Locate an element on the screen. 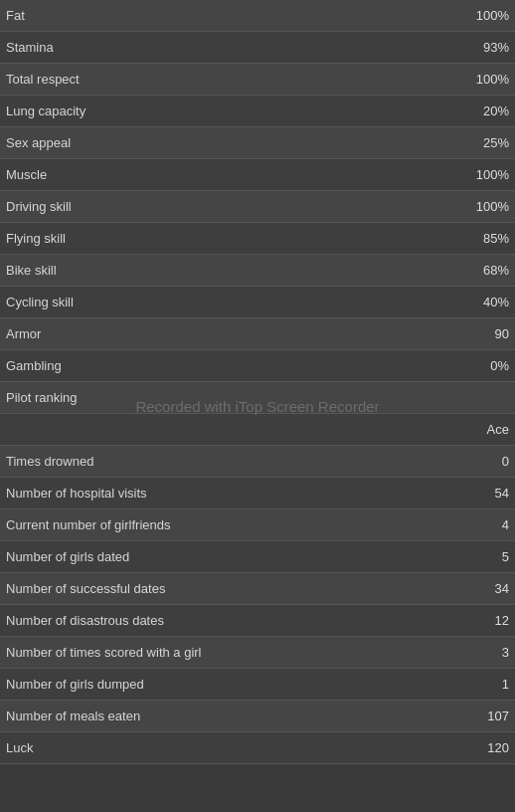 The height and width of the screenshot is (812, 515). stat-label: Flying skill is located at coordinates (36, 239).